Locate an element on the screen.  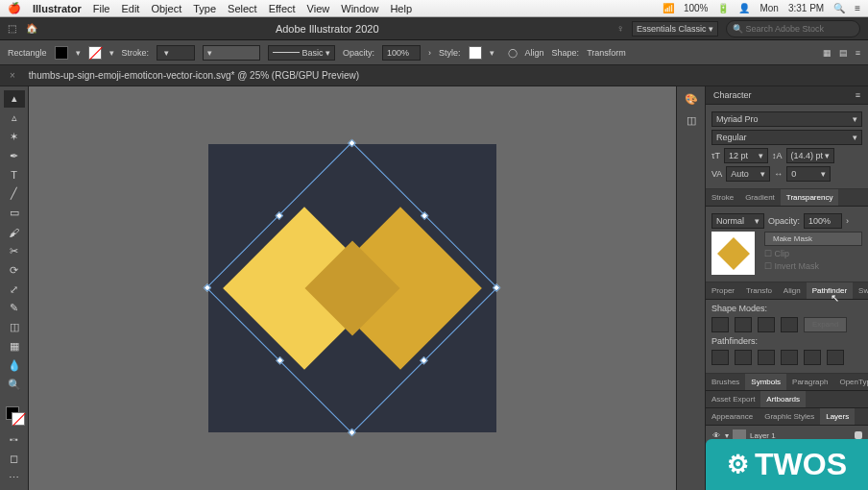
divide-button is located at coordinates (720, 357).